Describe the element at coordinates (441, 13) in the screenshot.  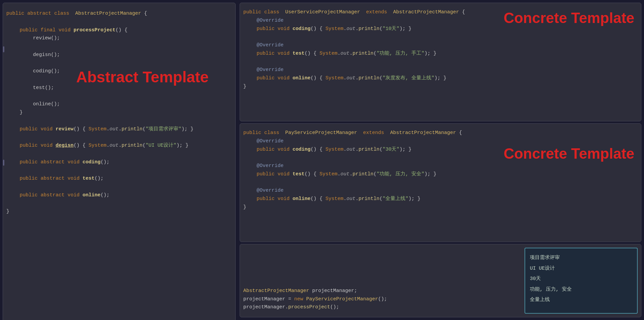
I see `code-line: public class UserServiceProjectManager e…` at that location.